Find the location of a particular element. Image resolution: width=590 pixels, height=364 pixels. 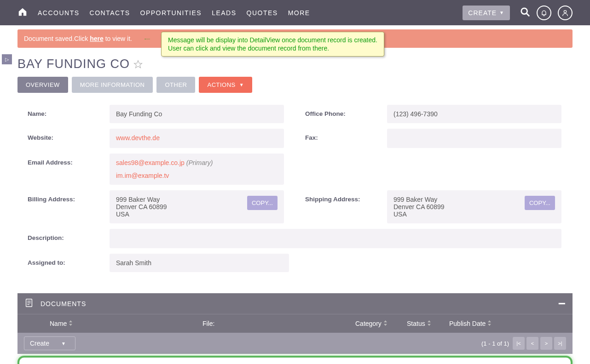

th-file: File: is located at coordinates (279, 324).